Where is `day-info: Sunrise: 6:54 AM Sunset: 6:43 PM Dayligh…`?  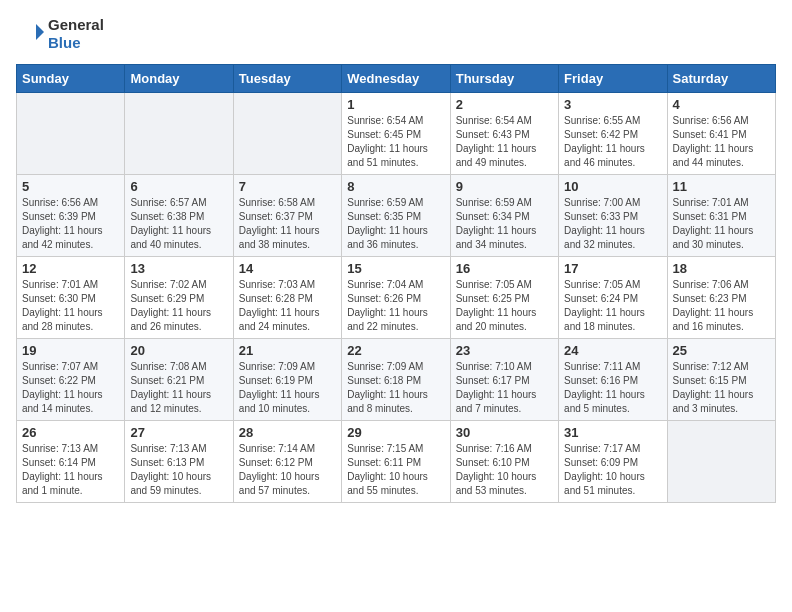 day-info: Sunrise: 6:54 AM Sunset: 6:43 PM Dayligh… is located at coordinates (504, 142).